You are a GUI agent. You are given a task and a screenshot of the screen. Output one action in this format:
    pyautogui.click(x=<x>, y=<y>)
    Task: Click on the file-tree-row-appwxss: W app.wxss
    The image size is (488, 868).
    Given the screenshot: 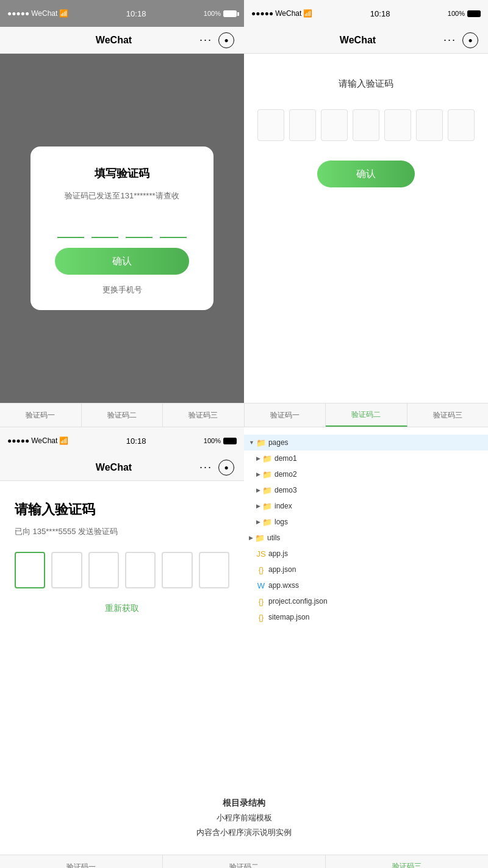 What is the action you would take?
    pyautogui.click(x=366, y=585)
    